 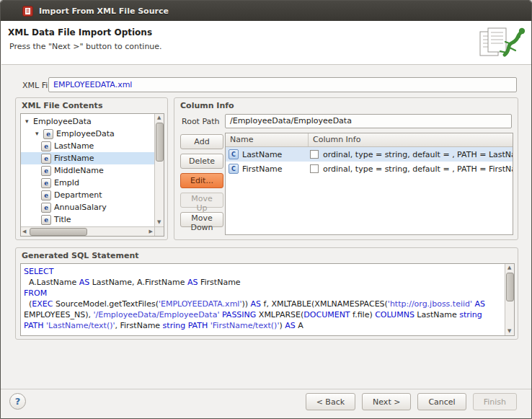 I want to click on tree-item-firstname: eFirstName, so click(x=88, y=159).